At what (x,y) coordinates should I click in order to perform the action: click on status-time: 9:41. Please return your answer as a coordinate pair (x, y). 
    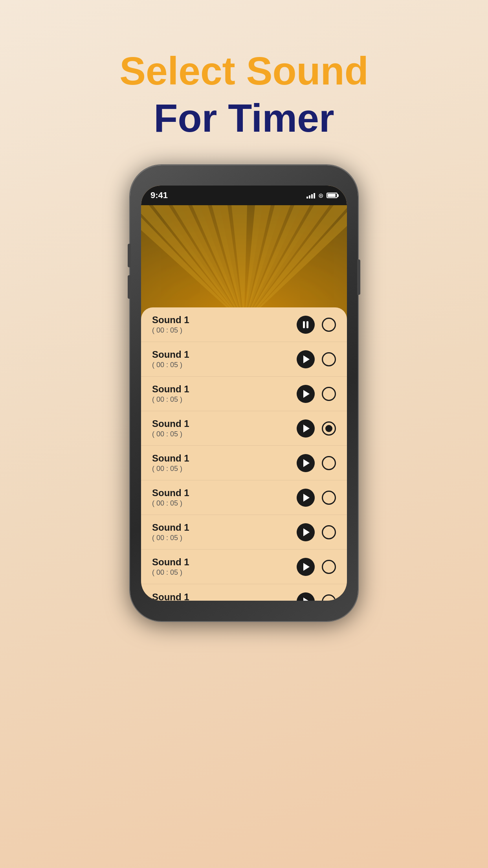
    Looking at the image, I should click on (159, 195).